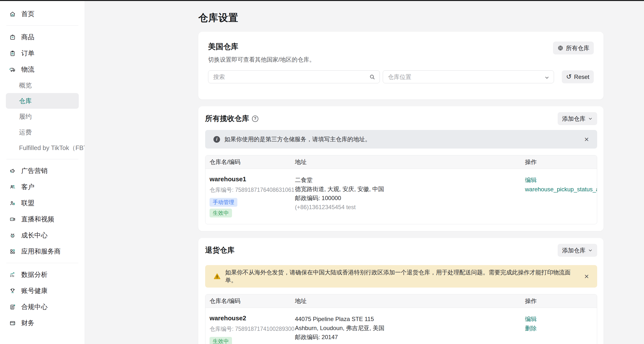  I want to click on sidebar-item-analytics: 数据分析, so click(42, 275).